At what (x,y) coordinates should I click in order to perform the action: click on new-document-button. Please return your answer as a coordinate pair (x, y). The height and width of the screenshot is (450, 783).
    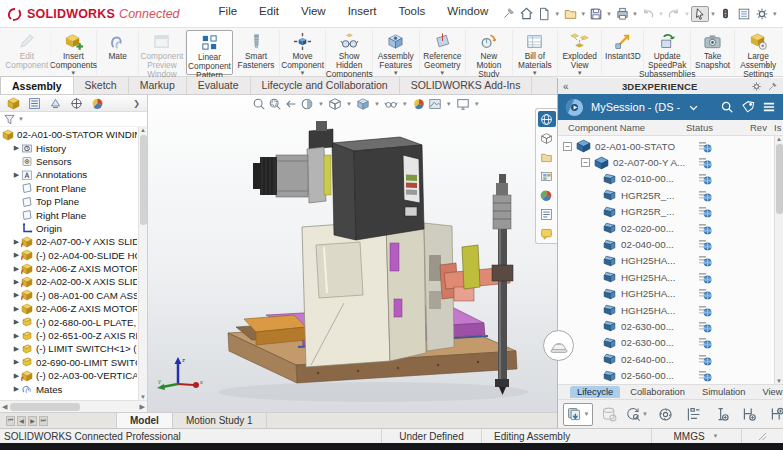
    Looking at the image, I should click on (544, 14).